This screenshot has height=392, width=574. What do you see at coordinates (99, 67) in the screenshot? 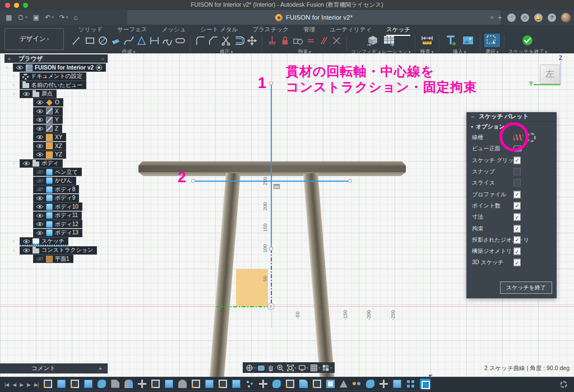
I see `activate-component-icon` at bounding box center [99, 67].